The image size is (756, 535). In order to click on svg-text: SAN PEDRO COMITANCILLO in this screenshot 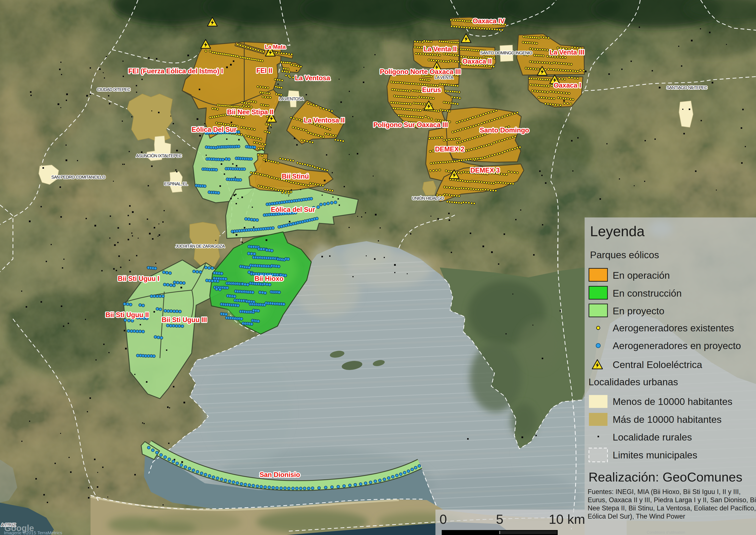, I will do `click(78, 177)`.